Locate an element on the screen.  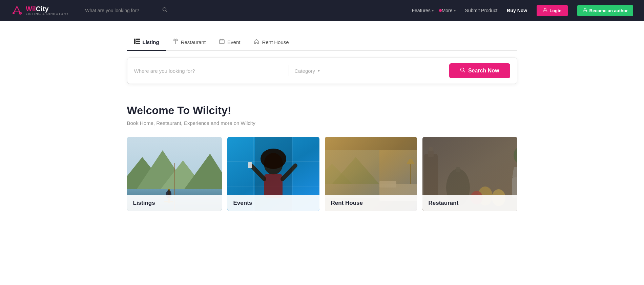
features-chevron-icon: ▾ is located at coordinates (433, 11).